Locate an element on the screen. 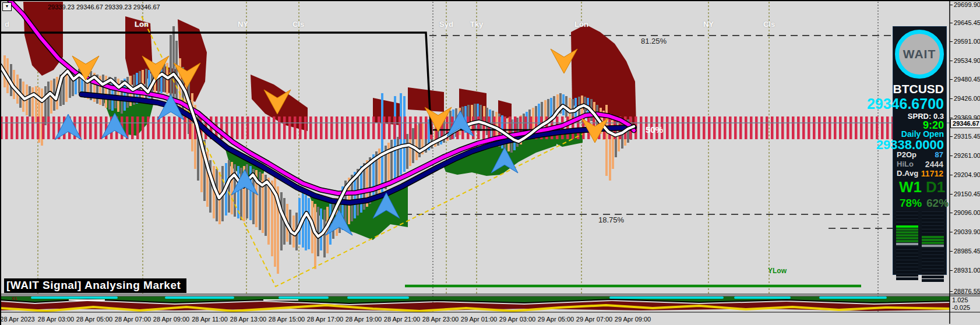  time-axis-label: 28 Apr 2023 is located at coordinates (17, 319).